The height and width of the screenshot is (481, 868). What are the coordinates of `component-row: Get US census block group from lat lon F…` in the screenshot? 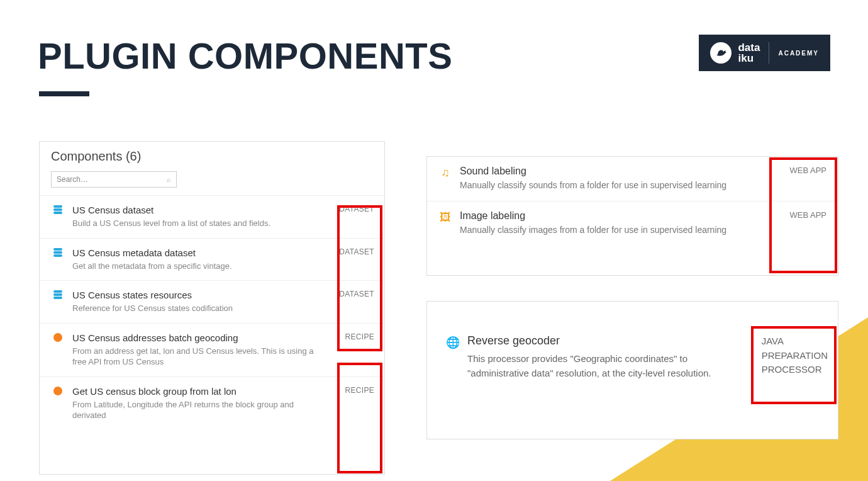 It's located at (212, 403).